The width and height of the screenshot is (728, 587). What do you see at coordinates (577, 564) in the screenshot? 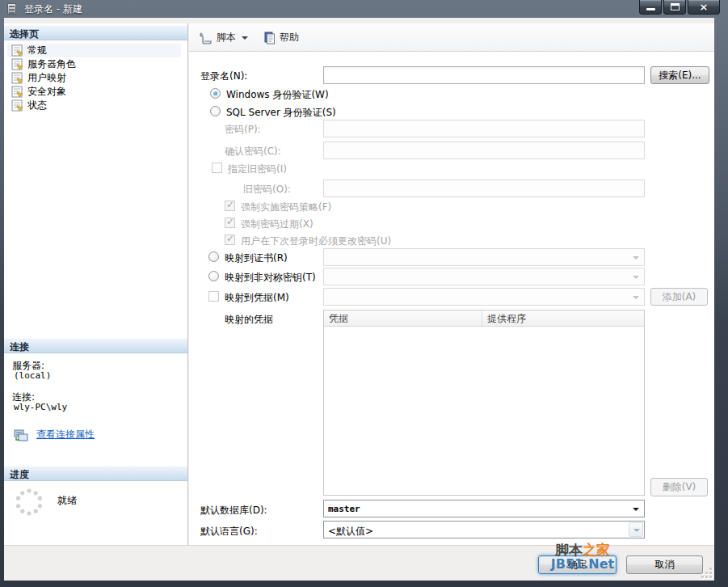
I see `ok-button: 确定` at bounding box center [577, 564].